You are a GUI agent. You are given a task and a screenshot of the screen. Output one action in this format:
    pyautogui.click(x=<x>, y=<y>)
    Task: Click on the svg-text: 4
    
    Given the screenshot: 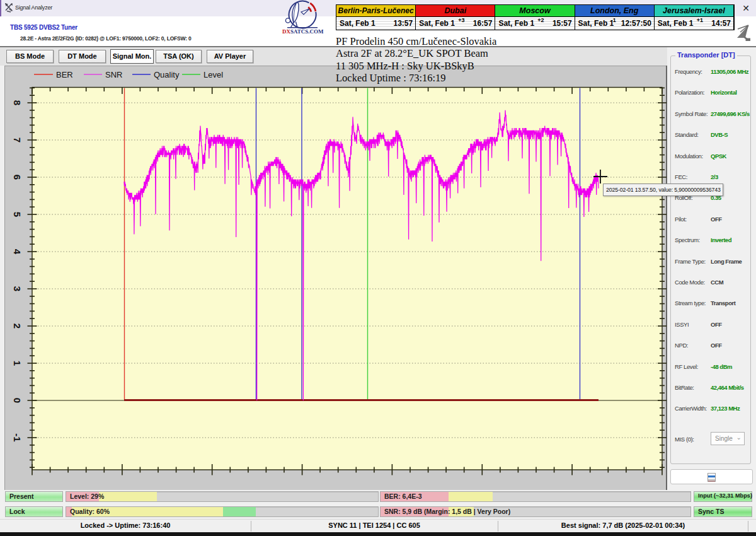 What is the action you would take?
    pyautogui.click(x=18, y=252)
    